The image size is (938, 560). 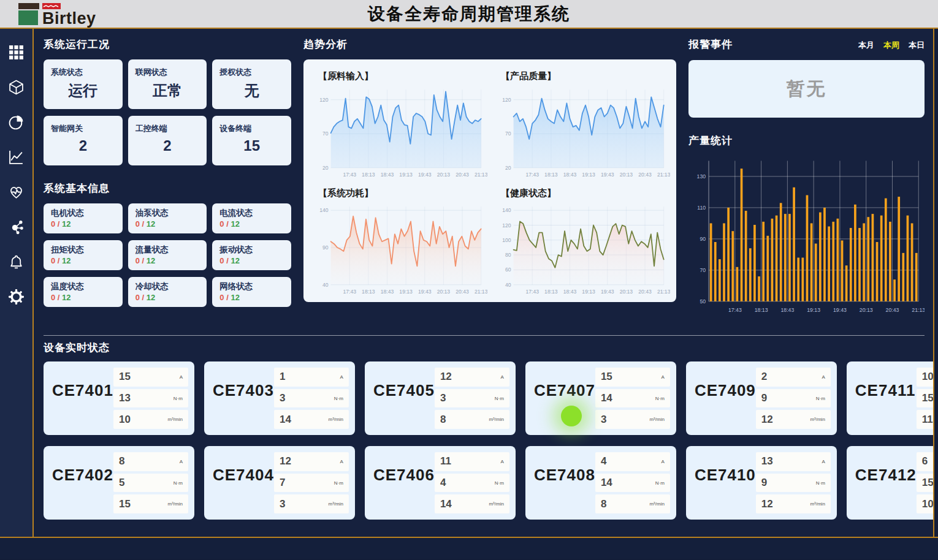 I want to click on device-field: 12m³/min, so click(x=793, y=419).